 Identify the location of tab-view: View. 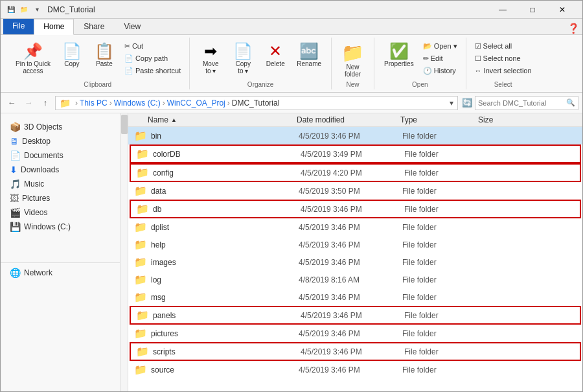
(132, 27).